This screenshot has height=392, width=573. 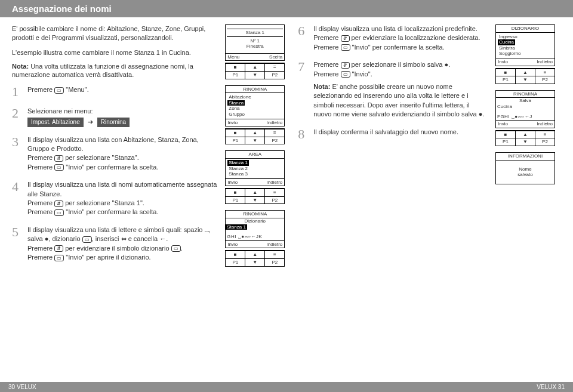 What do you see at coordinates (115, 199) in the screenshot?
I see `step-4: 4 Il display visualizza una lista di nom…` at bounding box center [115, 199].